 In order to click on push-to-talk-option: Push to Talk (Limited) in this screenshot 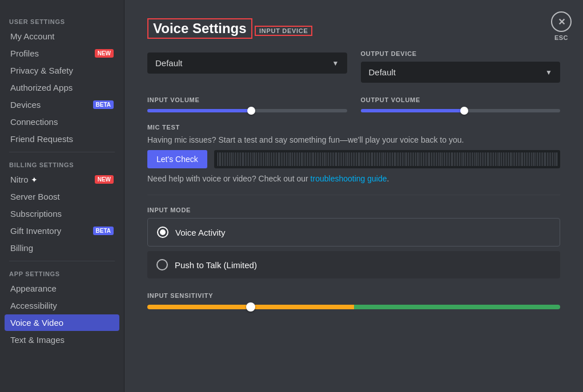, I will do `click(354, 265)`.